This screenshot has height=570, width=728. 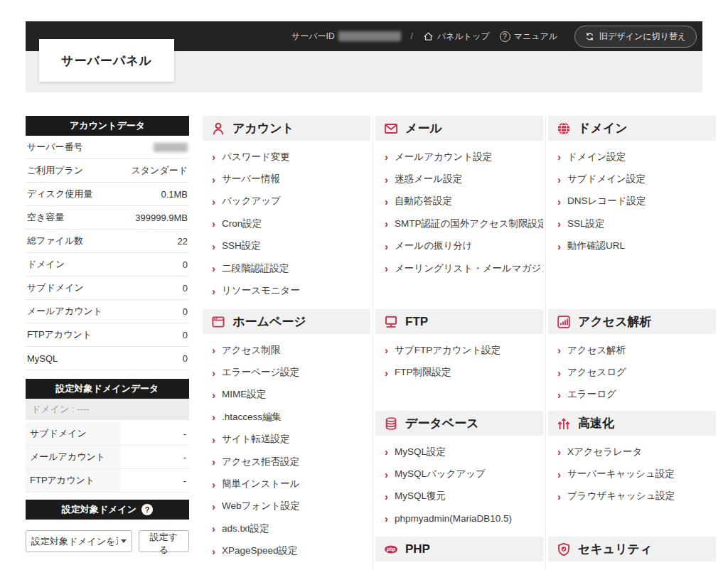 What do you see at coordinates (592, 394) in the screenshot?
I see `menu-link-label: エラーログ` at bounding box center [592, 394].